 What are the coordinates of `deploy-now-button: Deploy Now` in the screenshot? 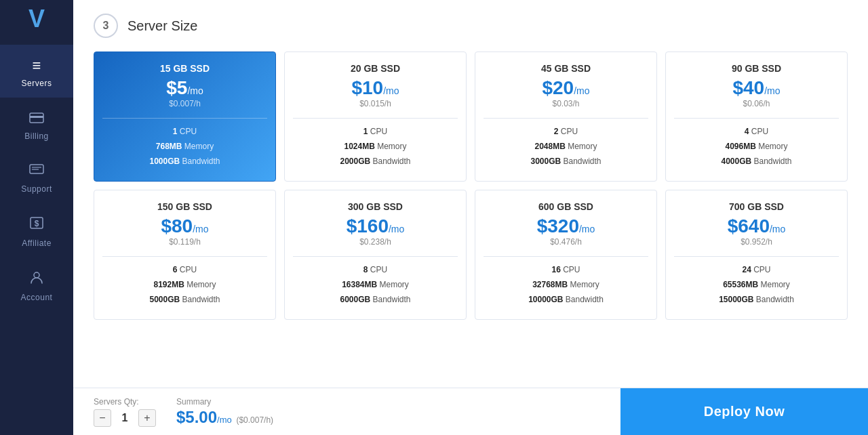 It's located at (745, 412).